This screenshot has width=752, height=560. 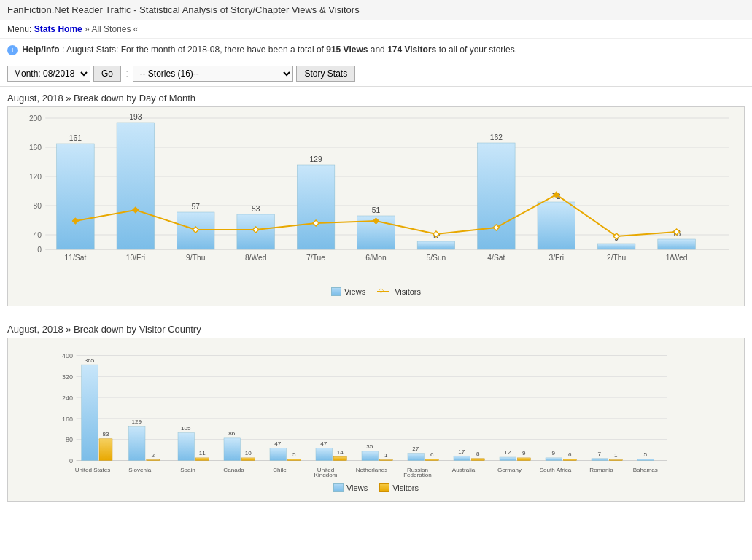 What do you see at coordinates (324, 443) in the screenshot?
I see `svg-text: 47` at bounding box center [324, 443].